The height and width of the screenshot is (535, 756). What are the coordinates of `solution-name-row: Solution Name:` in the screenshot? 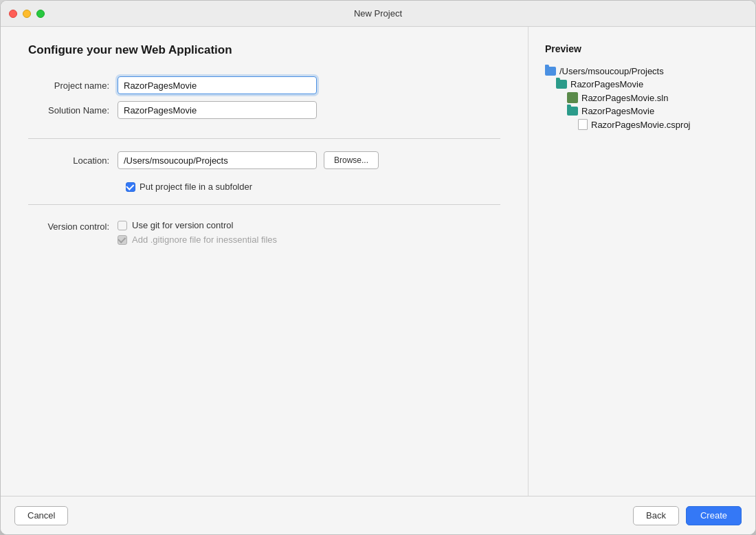 It's located at (264, 110).